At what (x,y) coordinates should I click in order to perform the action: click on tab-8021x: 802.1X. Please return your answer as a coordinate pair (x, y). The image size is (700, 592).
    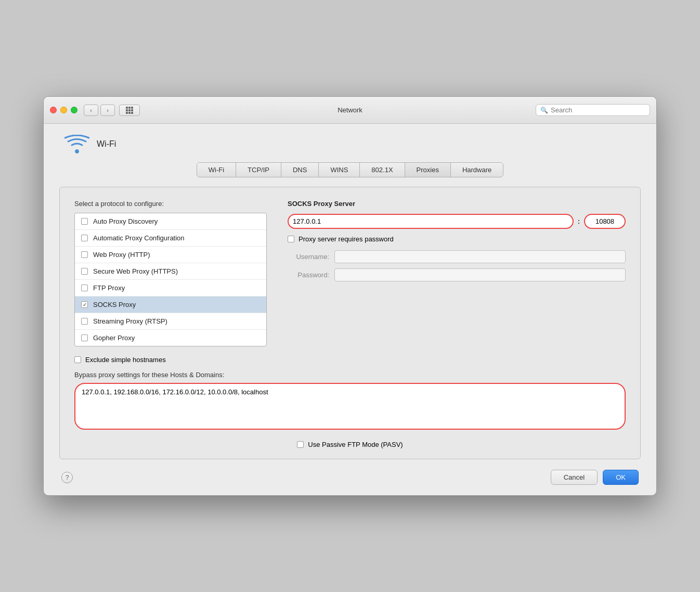
    Looking at the image, I should click on (382, 170).